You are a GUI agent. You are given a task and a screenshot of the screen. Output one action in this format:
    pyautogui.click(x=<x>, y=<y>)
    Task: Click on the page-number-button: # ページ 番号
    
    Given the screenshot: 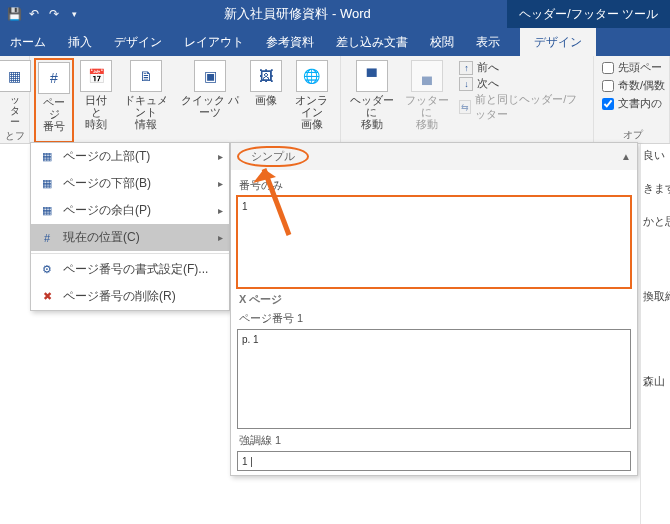 What is the action you would take?
    pyautogui.click(x=54, y=100)
    